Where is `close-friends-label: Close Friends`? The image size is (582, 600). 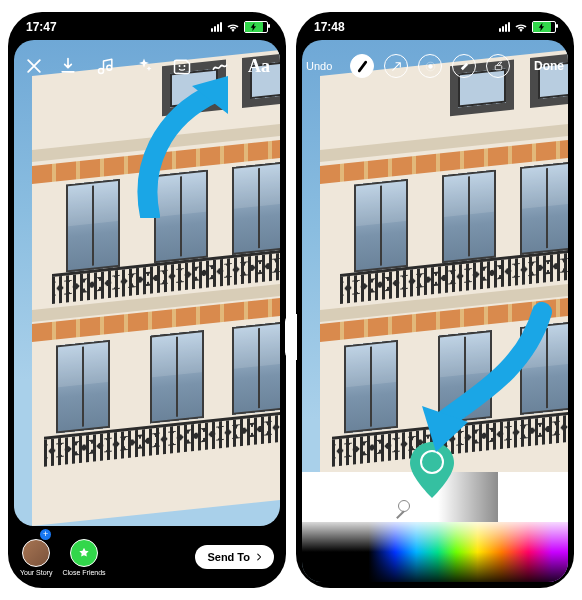 close-friends-label: Close Friends is located at coordinates (84, 572).